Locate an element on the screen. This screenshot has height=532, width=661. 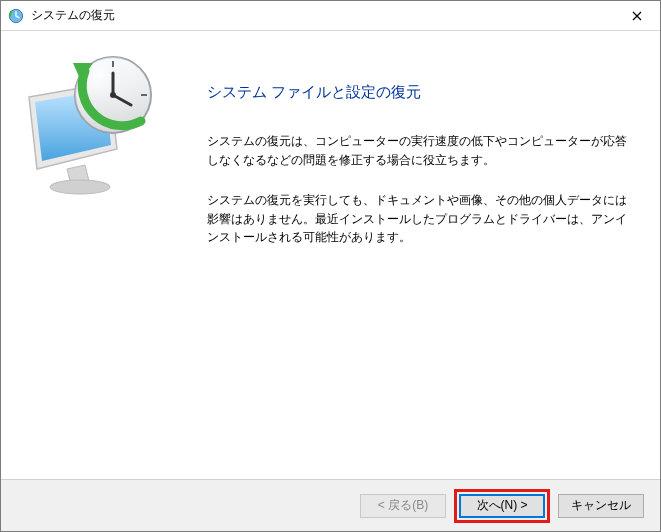
titlebar: システムの復元 is located at coordinates (330, 16).